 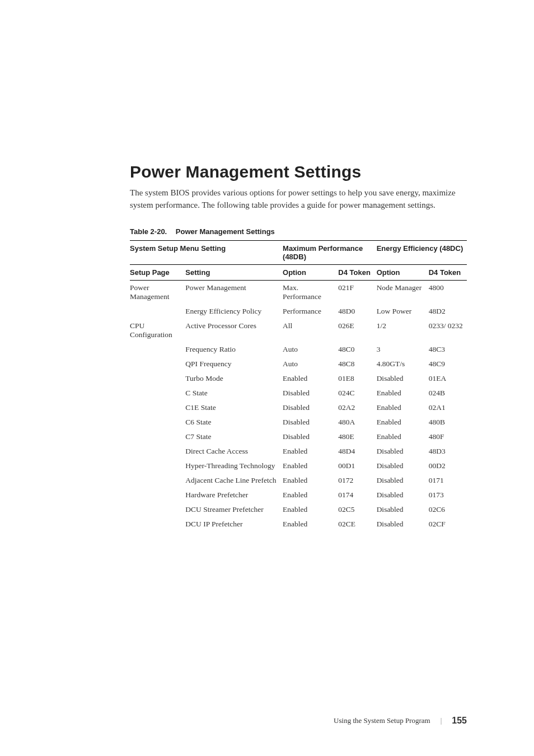 I want to click on table-row: CPU ConfigurationActive Processor CoresA…, so click(x=298, y=330).